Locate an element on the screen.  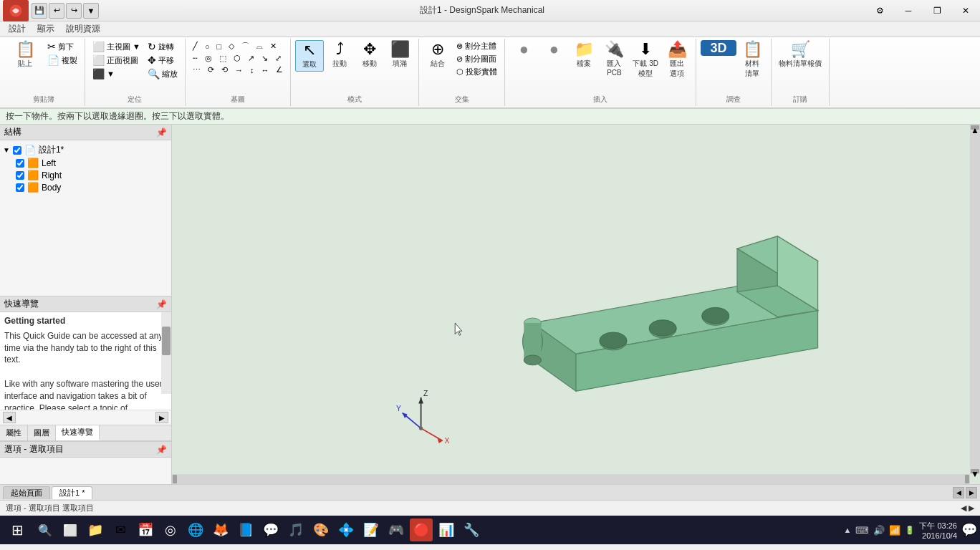
dim3-btn: ∠ is located at coordinates (279, 70).